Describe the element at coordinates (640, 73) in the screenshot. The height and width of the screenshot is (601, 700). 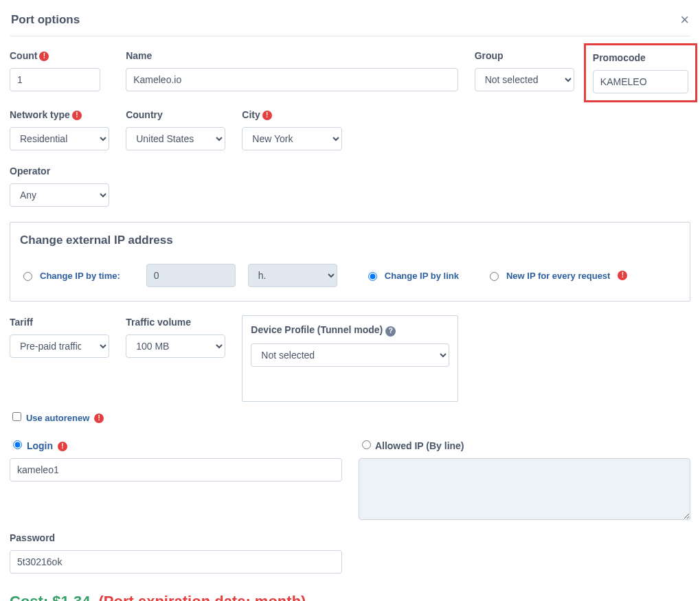
I see `promocode-highlight: Promocode` at that location.